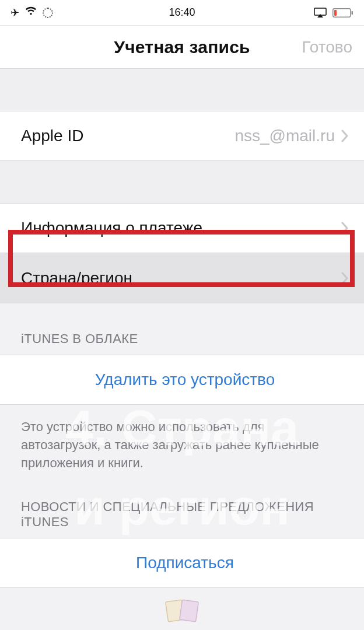 This screenshot has width=364, height=630. Describe the element at coordinates (112, 228) in the screenshot. I see `payment-info-label: Информация о платеже` at that location.